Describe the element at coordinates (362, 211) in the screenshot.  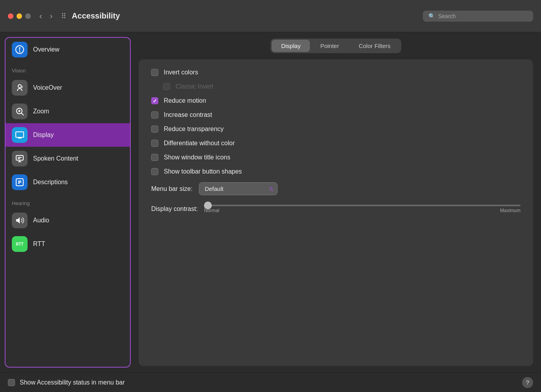
I see `slider-labels: Normal Maximum` at that location.